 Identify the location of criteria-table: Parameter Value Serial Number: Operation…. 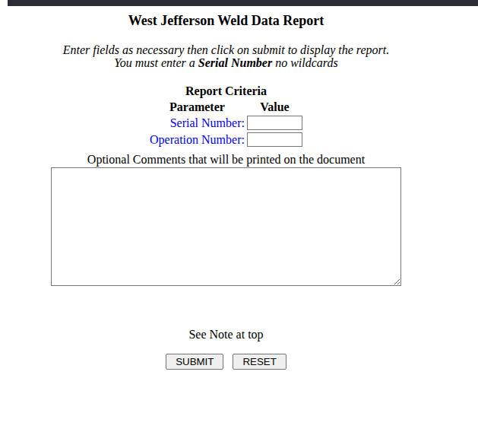
(226, 124).